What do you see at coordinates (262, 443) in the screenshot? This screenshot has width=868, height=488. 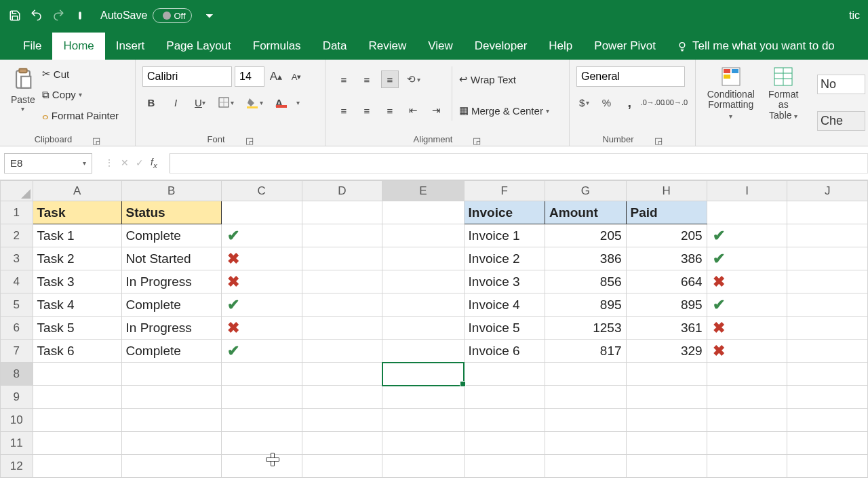 I see `cell-C11` at bounding box center [262, 443].